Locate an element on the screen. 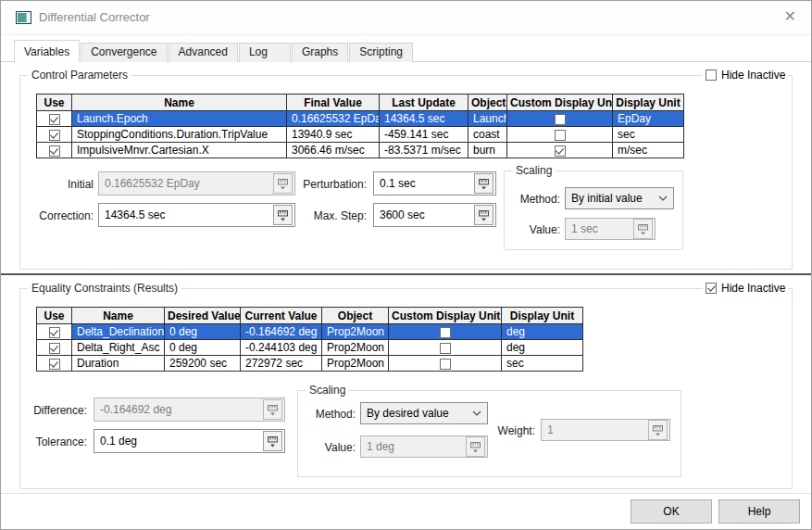 Image resolution: width=812 pixels, height=530 pixels. correction-field: 14364.5 sec is located at coordinates (196, 215).